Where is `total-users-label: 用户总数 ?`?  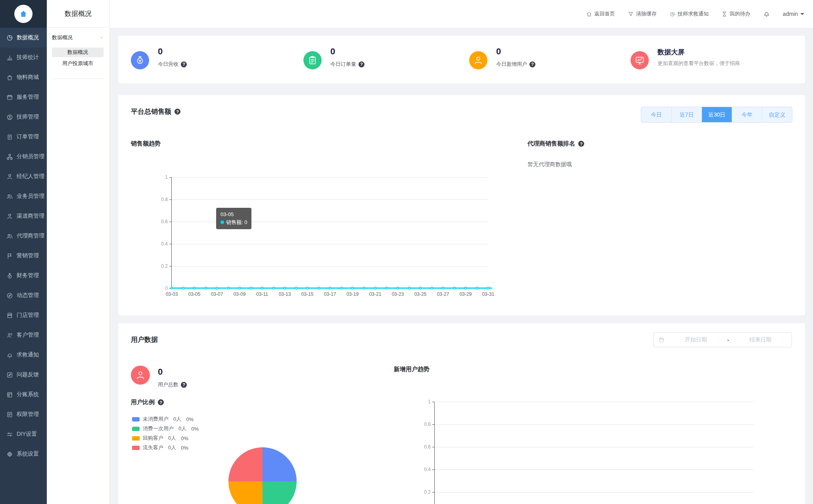
total-users-label: 用户总数 ? is located at coordinates (172, 385).